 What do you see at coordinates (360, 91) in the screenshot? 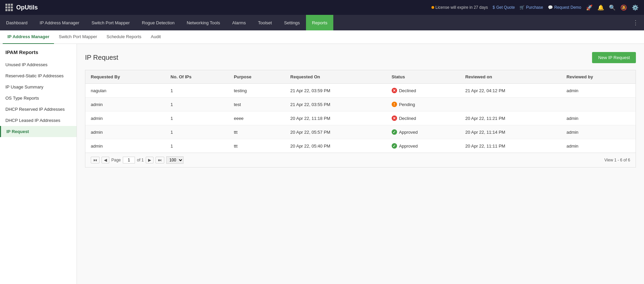
I see `table-row: nagulan 1 testing 21 Apr 22, 03:59 PM ✕ …` at bounding box center [360, 91].